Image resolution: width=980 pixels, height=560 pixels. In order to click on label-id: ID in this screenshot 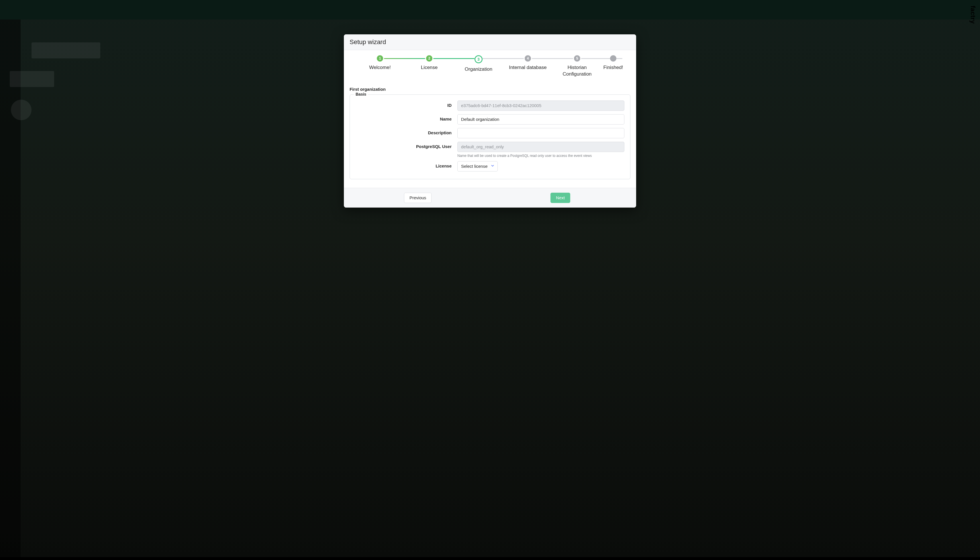, I will do `click(406, 104)`.